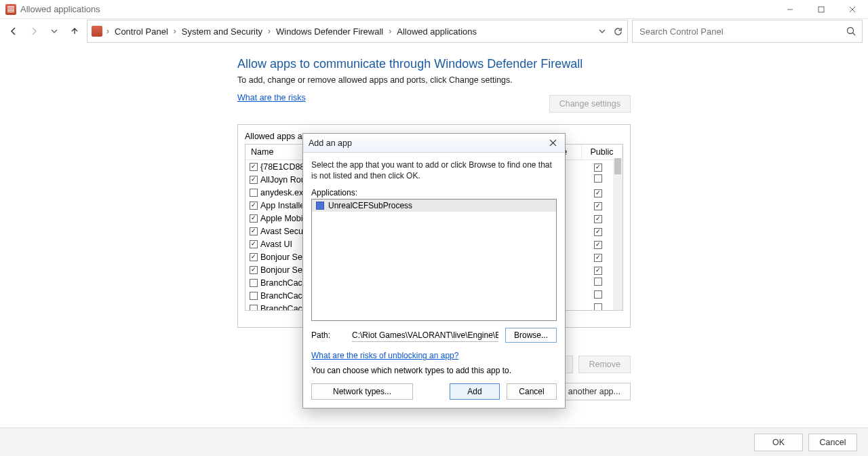 This screenshot has height=456, width=868. Describe the element at coordinates (385, 356) in the screenshot. I see `dialog-risk-link: What are the risks of unblocking an app?` at that location.